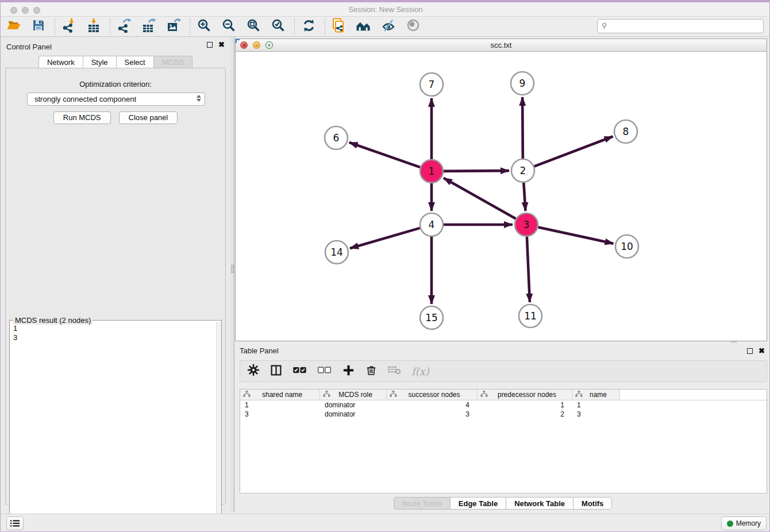  I want to click on optimization-criterion-label: Optimization criterion:, so click(116, 84).